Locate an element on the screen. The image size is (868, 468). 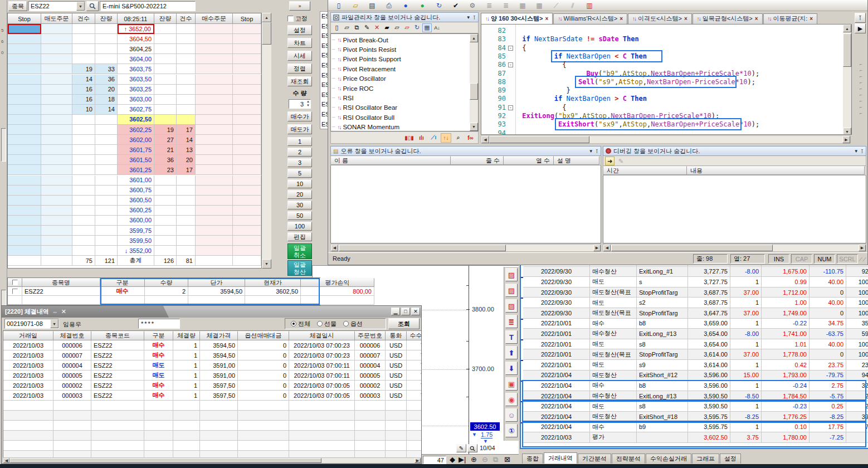
report-value-cell: 100 is located at coordinates (857, 313).